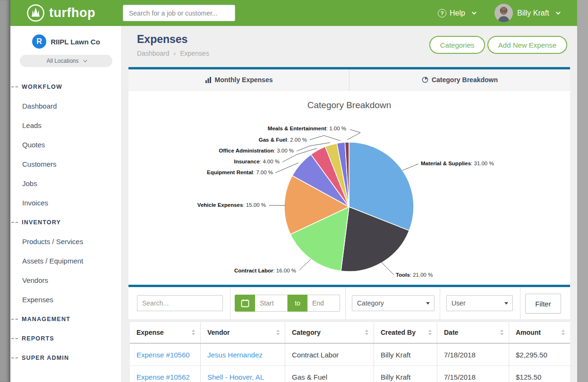  Describe the element at coordinates (245, 303) in the screenshot. I see `calendar-button` at that location.